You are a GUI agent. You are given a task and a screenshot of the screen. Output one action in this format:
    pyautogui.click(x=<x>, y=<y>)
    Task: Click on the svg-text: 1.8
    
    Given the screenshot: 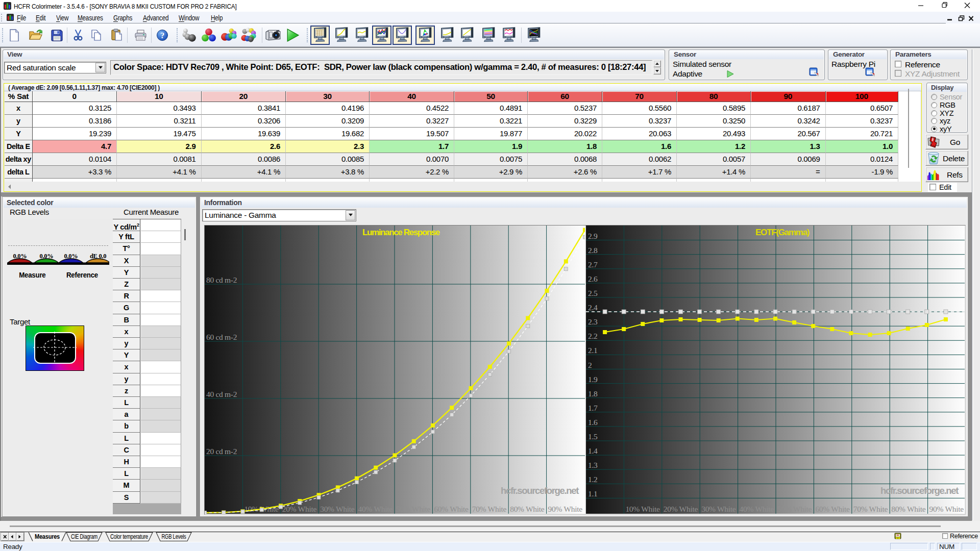 What is the action you would take?
    pyautogui.click(x=593, y=394)
    